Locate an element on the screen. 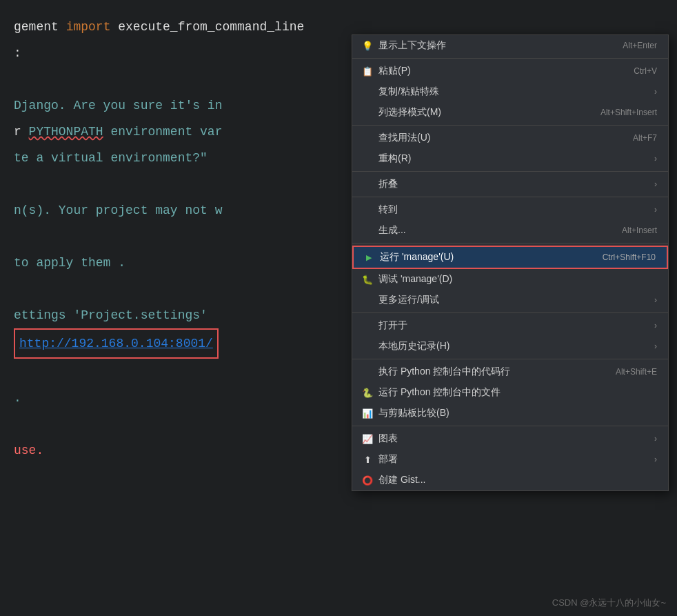 The width and height of the screenshot is (677, 616). watermark: CSDN @永远十八的小仙女~ is located at coordinates (609, 603).